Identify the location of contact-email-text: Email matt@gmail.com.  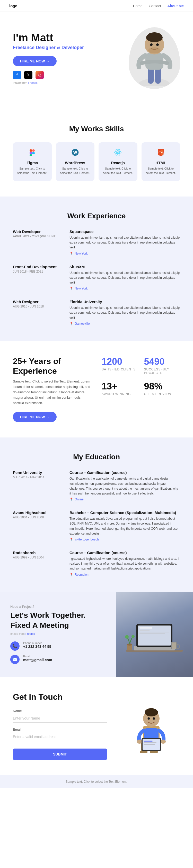
(38, 658).